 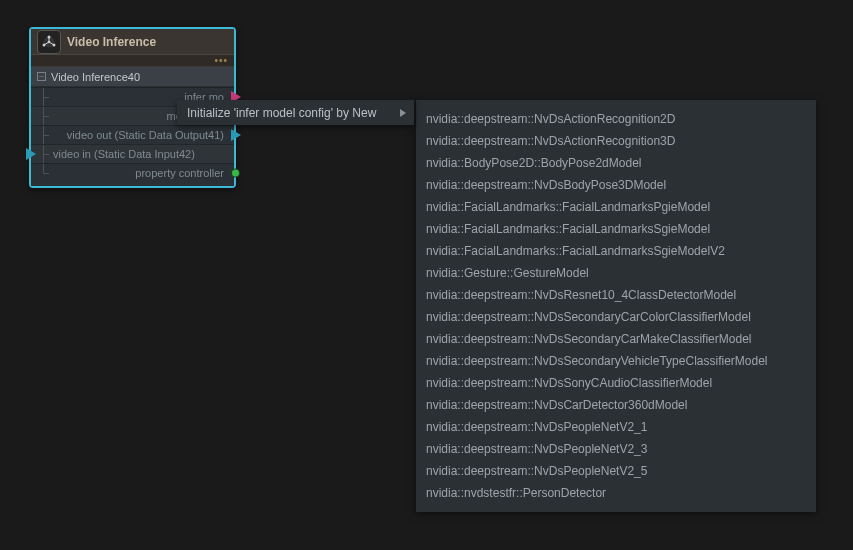 What do you see at coordinates (180, 173) in the screenshot?
I see `node-row-label: property controller` at bounding box center [180, 173].